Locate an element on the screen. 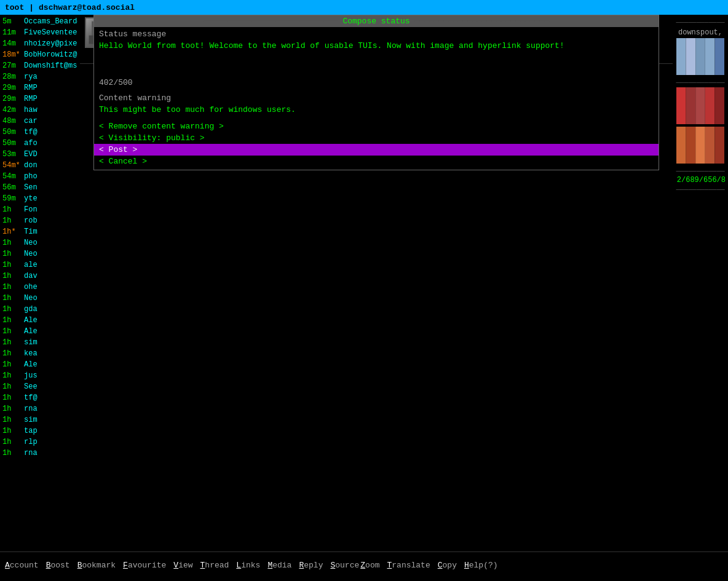 The image size is (728, 581). feed-time: 14m is located at coordinates (14, 44).